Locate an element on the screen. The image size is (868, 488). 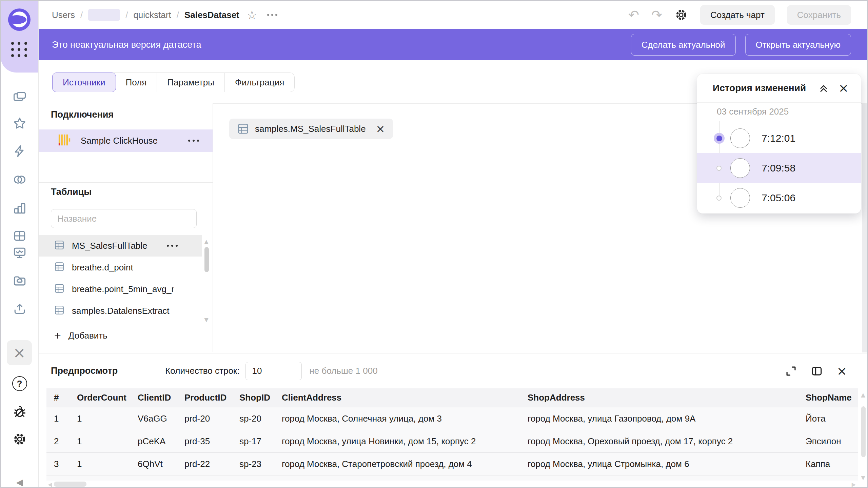
source-chip-label: samples.MS_SalesFullTable is located at coordinates (311, 129).